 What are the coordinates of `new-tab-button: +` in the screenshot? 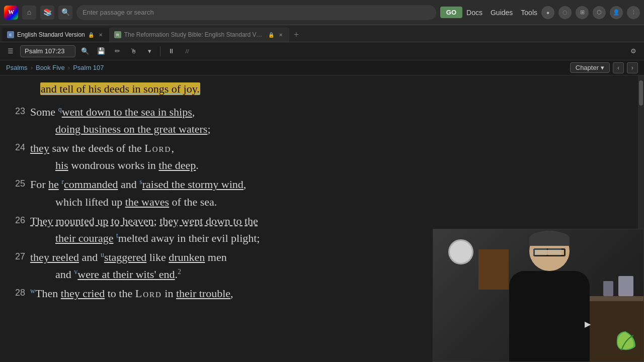 It's located at (296, 35).